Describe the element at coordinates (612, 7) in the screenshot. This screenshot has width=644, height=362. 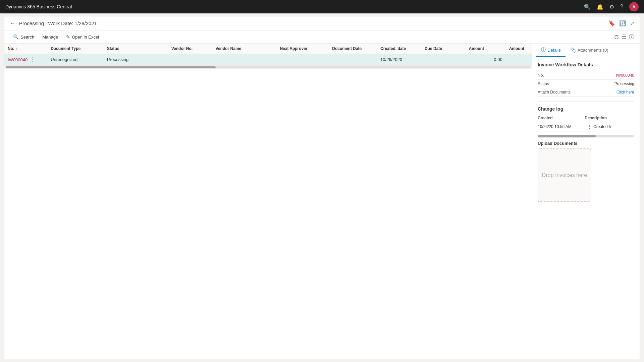
I see `settings-icon: ⚙` at that location.